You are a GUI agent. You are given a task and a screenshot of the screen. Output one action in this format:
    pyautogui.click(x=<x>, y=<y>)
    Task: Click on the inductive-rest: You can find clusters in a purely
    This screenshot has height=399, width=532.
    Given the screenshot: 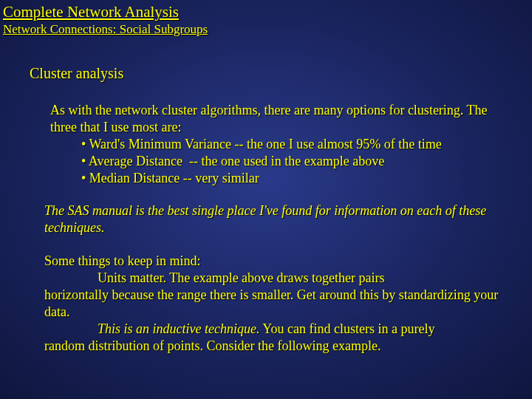 What is the action you would take?
    pyautogui.click(x=347, y=329)
    